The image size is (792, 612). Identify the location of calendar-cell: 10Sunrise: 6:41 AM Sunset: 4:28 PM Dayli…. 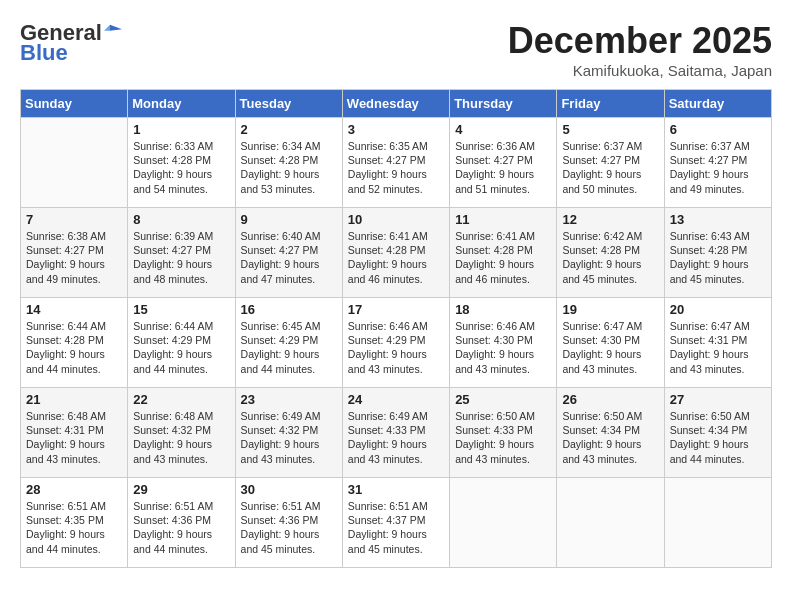
(396, 253).